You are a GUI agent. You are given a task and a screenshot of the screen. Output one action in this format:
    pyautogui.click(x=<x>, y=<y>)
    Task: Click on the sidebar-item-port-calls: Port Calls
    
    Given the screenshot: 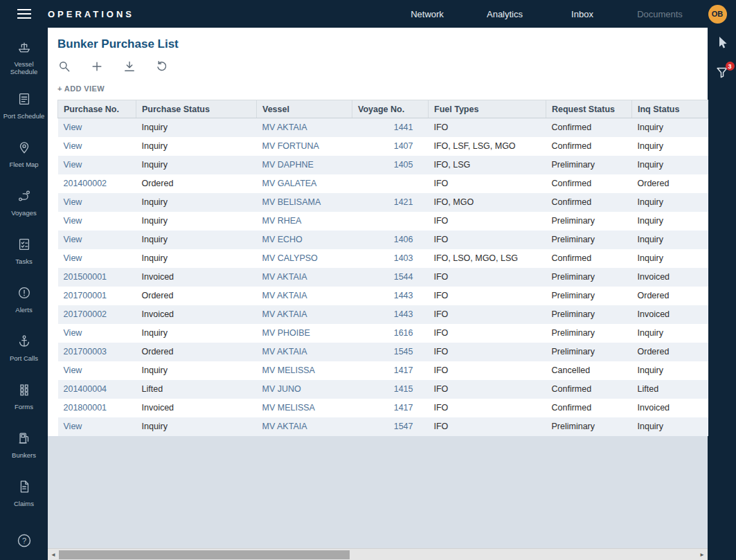 What is the action you would take?
    pyautogui.click(x=24, y=348)
    